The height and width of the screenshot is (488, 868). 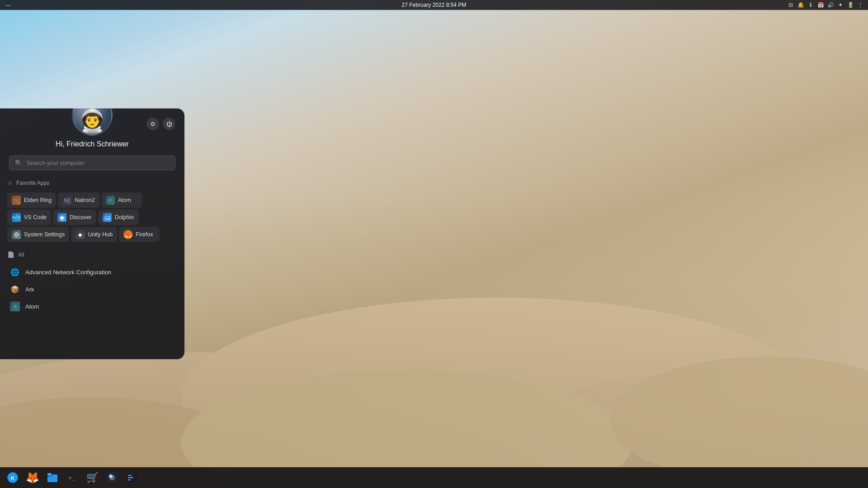 I want to click on taskbar-store-button: 🛒, so click(x=92, y=478).